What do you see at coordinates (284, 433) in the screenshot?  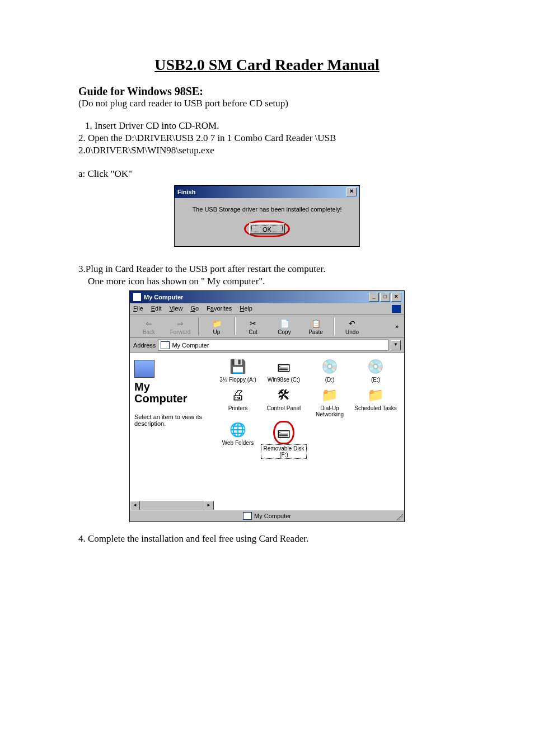 I see `removable-highlight-circle: 🖴` at bounding box center [284, 433].